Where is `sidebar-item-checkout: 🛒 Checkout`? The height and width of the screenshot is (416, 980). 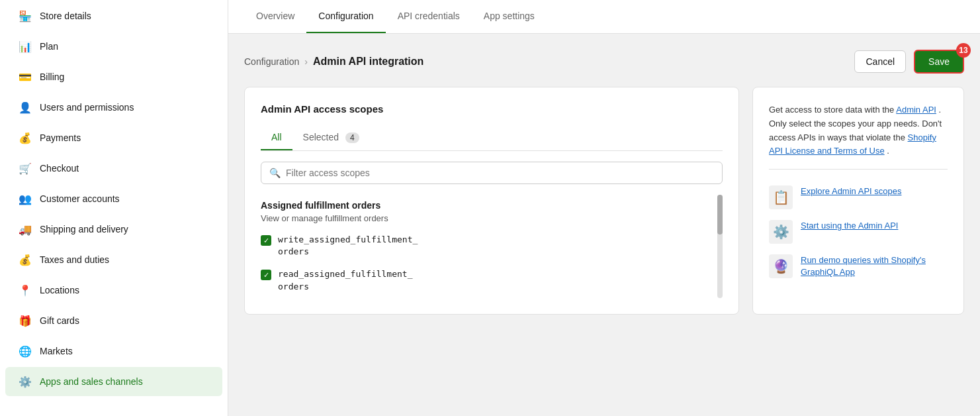 sidebar-item-checkout: 🛒 Checkout is located at coordinates (114, 168).